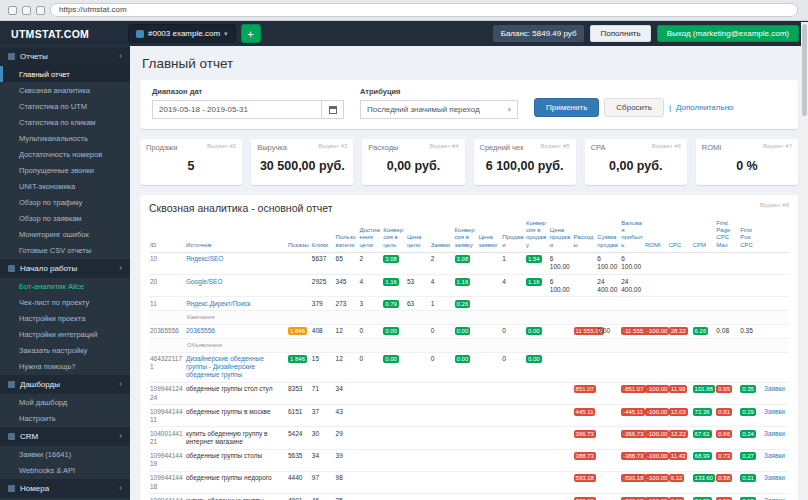 The width and height of the screenshot is (808, 500). I want to click on sidebar-item: Нужна помощь?, so click(65, 366).